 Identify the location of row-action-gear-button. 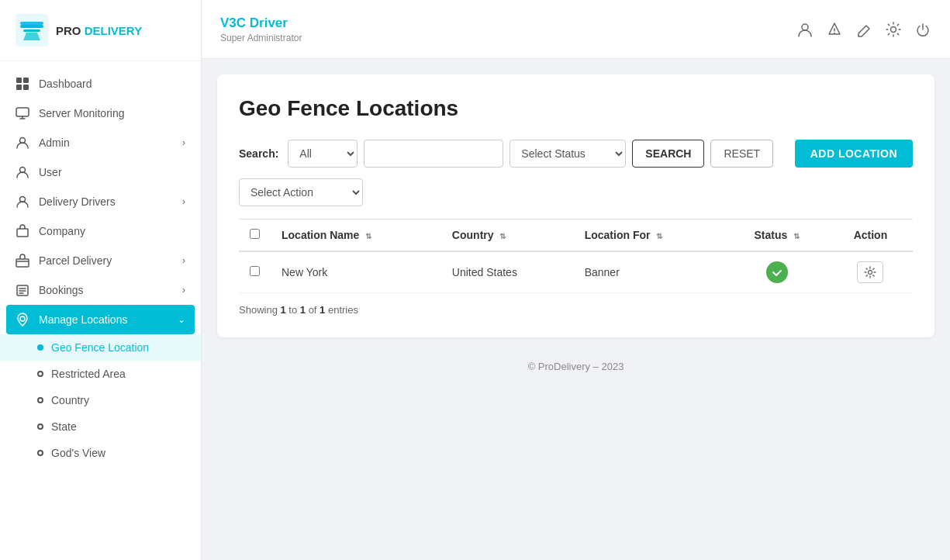
(870, 272).